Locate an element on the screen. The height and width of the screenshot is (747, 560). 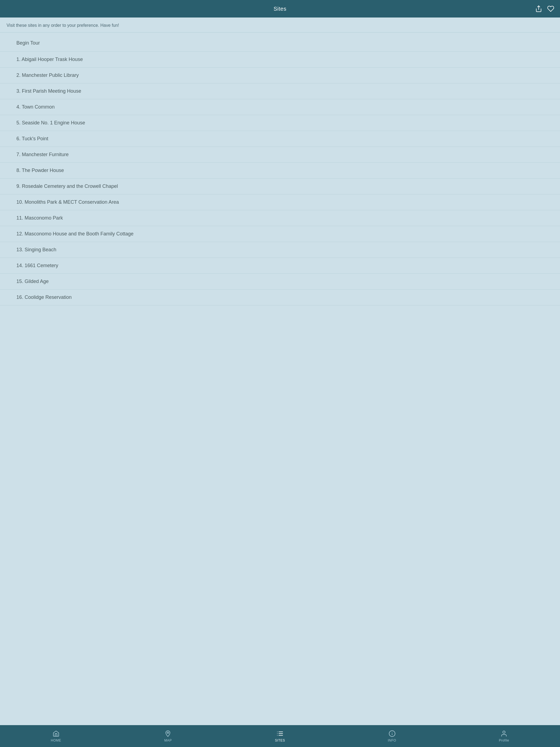
heart-icon is located at coordinates (551, 9).